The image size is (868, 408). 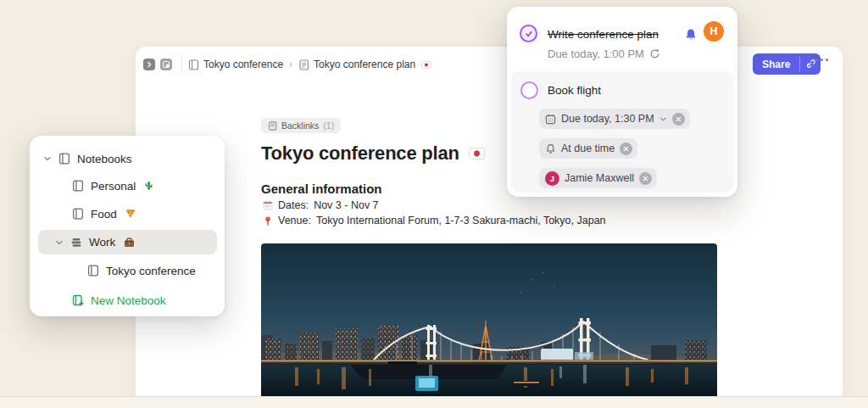 What do you see at coordinates (810, 64) in the screenshot?
I see `link-icon` at bounding box center [810, 64].